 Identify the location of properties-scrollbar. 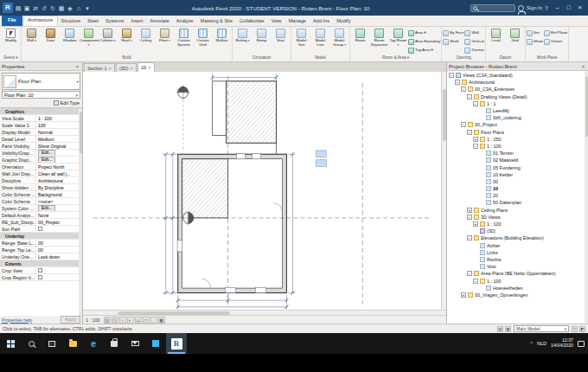
(80, 212).